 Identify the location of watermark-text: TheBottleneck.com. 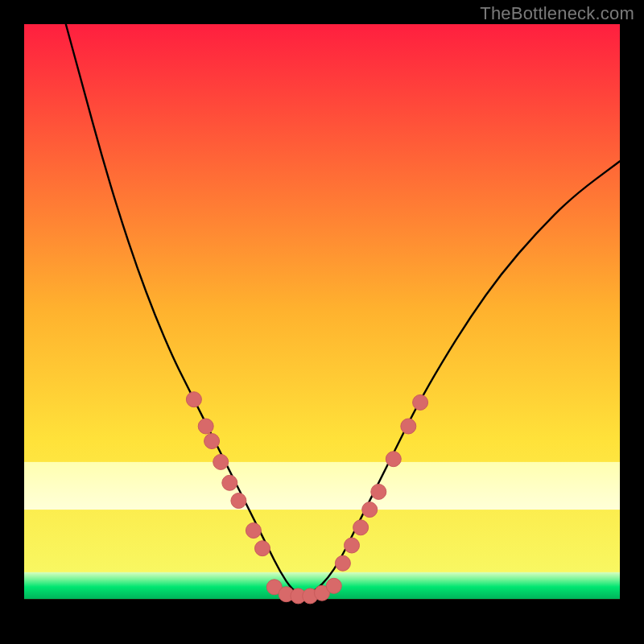
(557, 14).